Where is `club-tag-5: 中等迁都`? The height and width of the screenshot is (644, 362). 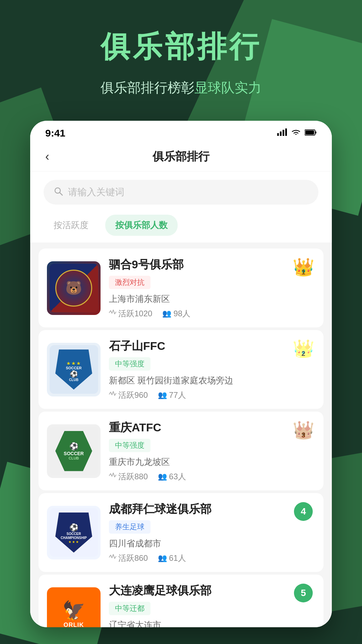 club-tag-5: 中等迁都 is located at coordinates (130, 608).